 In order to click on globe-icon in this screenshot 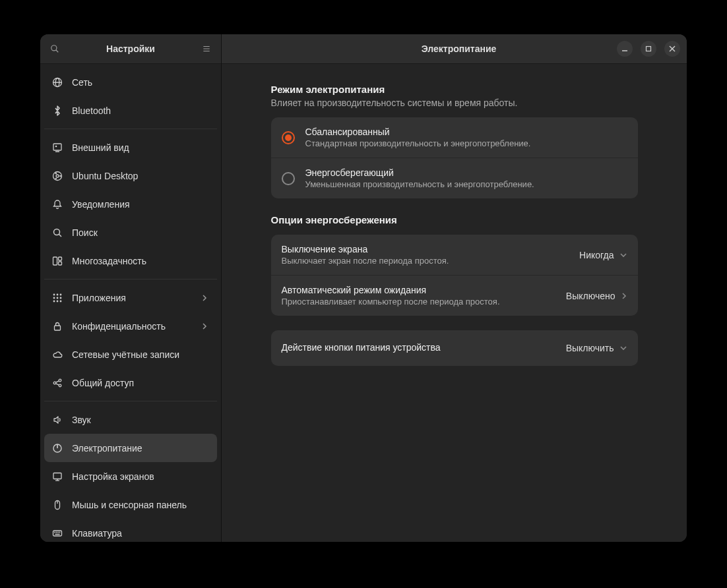, I will do `click(57, 82)`.